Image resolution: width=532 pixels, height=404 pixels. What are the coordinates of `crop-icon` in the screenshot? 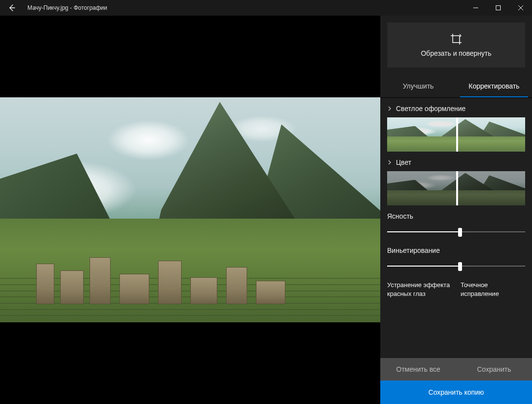 It's located at (456, 39).